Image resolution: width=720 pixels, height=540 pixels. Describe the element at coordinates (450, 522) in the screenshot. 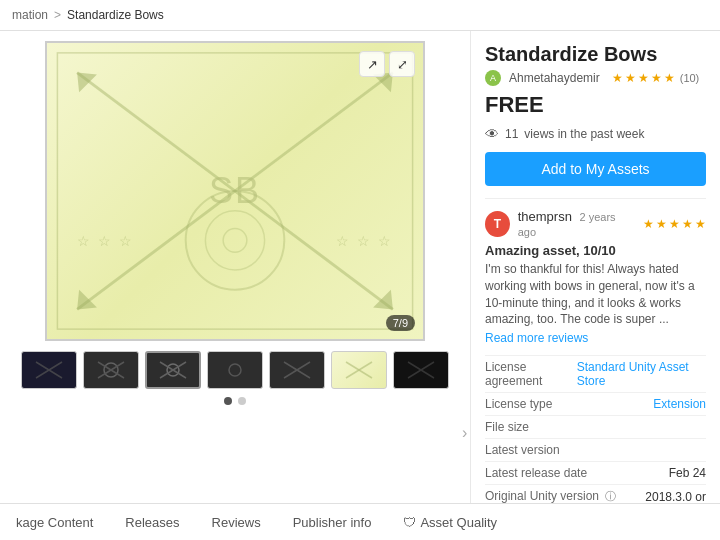

I see `nav-asset-quality: 🛡 Asset Quality` at that location.